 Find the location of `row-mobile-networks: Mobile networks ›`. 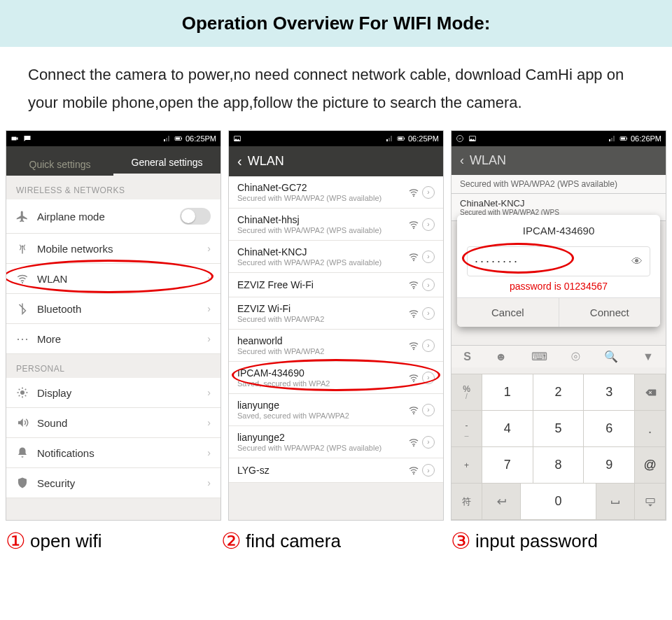

row-mobile-networks: Mobile networks › is located at coordinates (113, 249).